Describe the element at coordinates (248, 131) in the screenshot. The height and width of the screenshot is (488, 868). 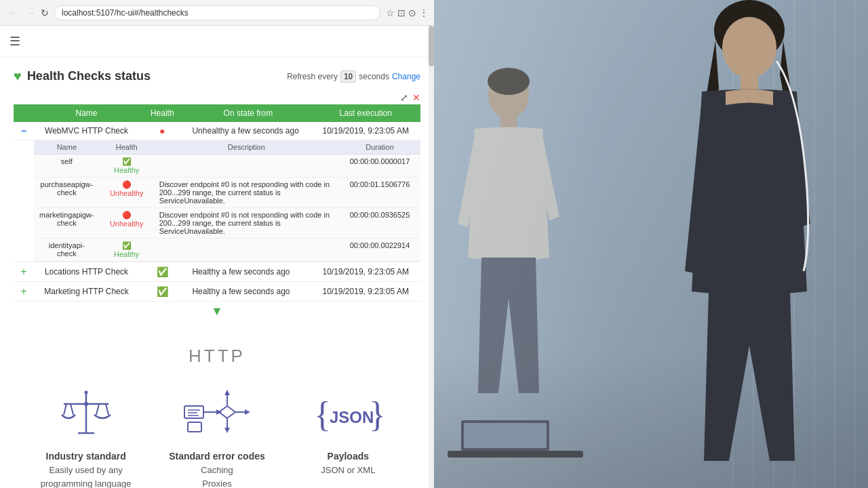
I see `check-on-state: Unhealthy a few seconds ago` at that location.